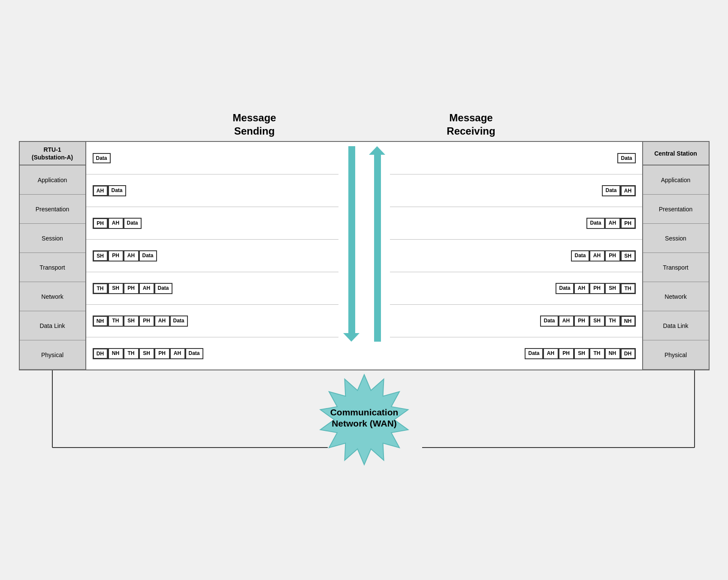  Describe the element at coordinates (628, 256) in the screenshot. I see `recv-pkt-3-3: SH` at that location.